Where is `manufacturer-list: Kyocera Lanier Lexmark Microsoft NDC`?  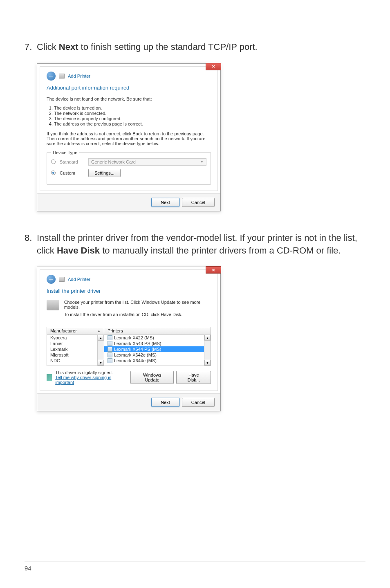
manufacturer-list: Kyocera Lanier Lexmark Microsoft NDC is located at coordinates (72, 350).